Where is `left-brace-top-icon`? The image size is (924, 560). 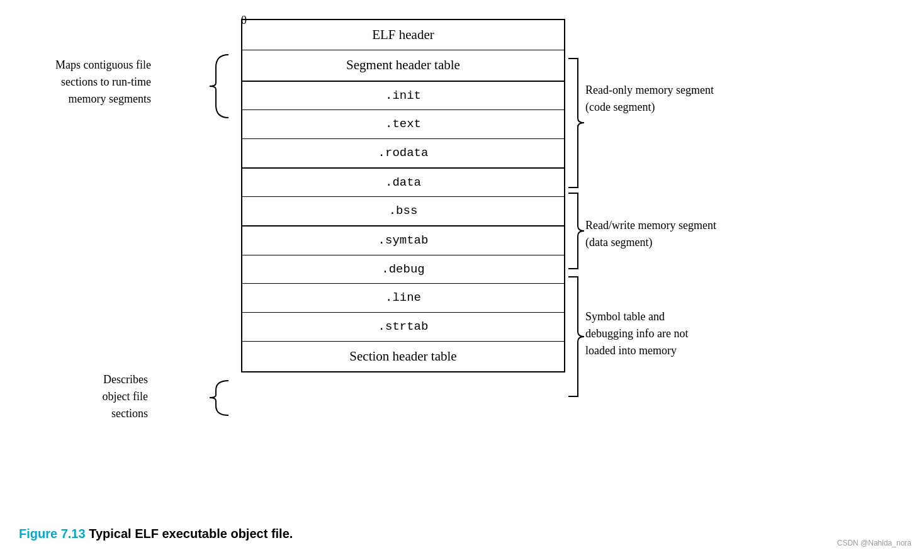
left-brace-top-icon is located at coordinates (197, 86).